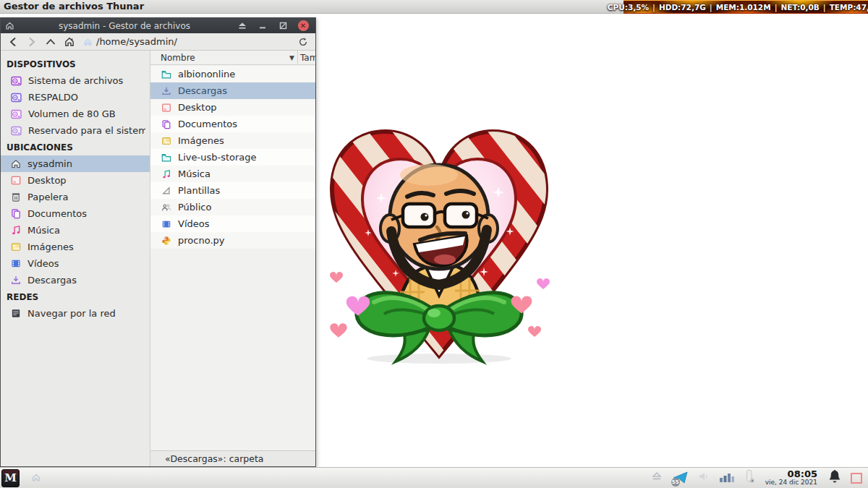  What do you see at coordinates (75, 64) in the screenshot?
I see `section-devices: DISPOSITIVOS` at bounding box center [75, 64].